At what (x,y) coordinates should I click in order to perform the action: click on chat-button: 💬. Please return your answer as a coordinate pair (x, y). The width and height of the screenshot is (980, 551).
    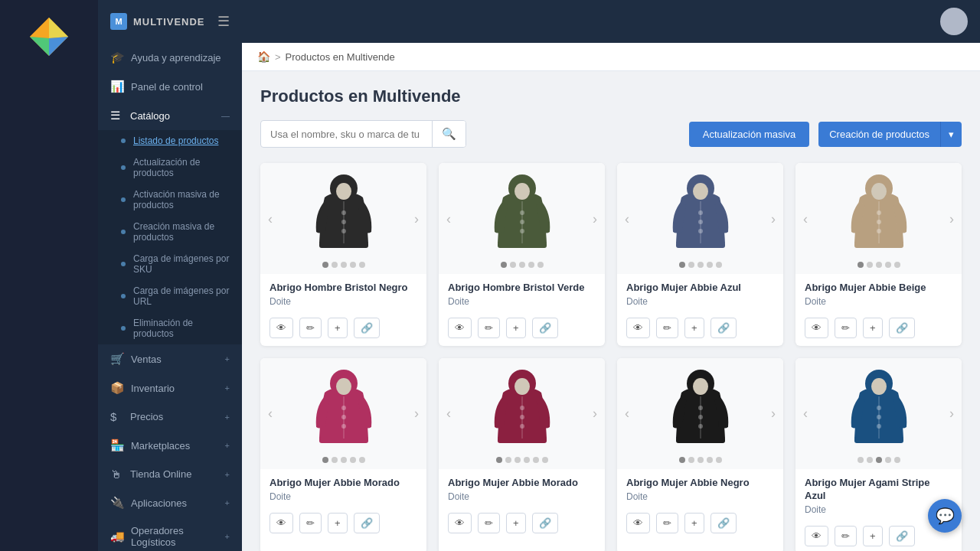
    Looking at the image, I should click on (945, 516).